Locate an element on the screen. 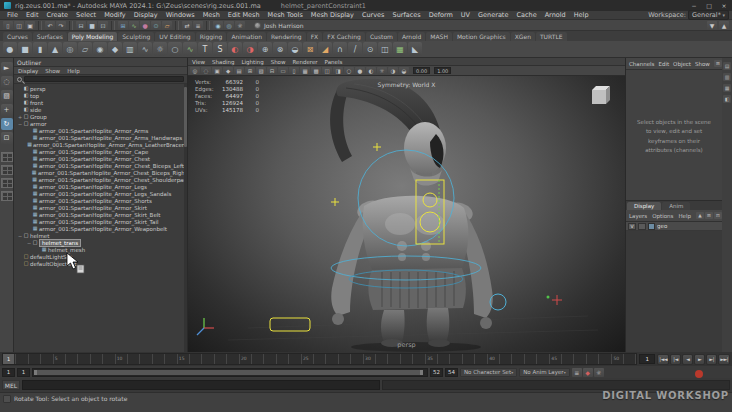  view-cube-icon is located at coordinates (601, 95).